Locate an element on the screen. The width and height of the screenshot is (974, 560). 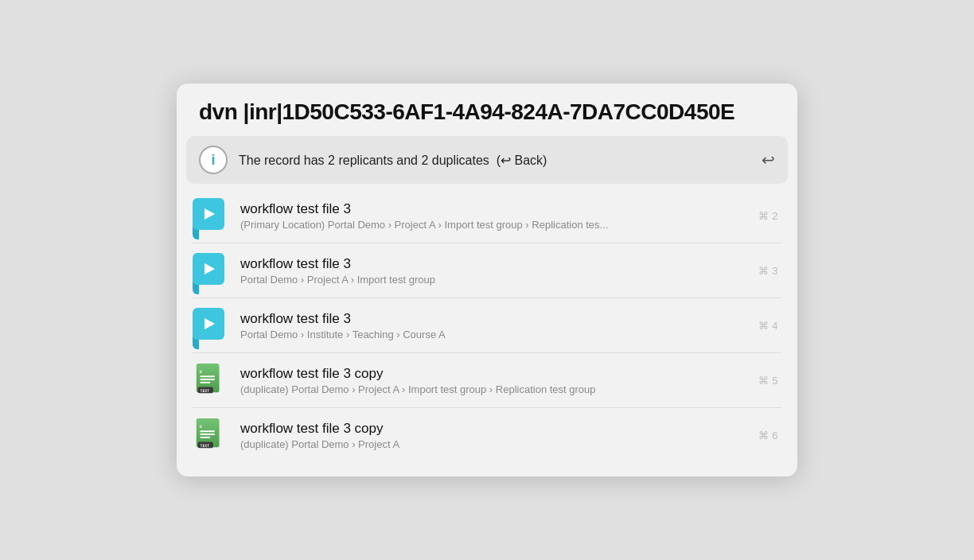
list-item: workflow test file 3Portal Demo › Instit… is located at coordinates (487, 325).